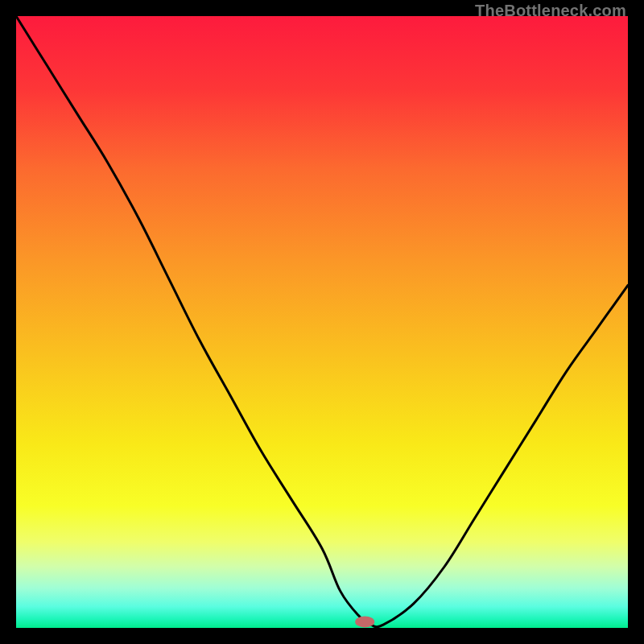 Image resolution: width=644 pixels, height=644 pixels. What do you see at coordinates (551, 11) in the screenshot?
I see `watermark-text: TheBottleneck.com` at bounding box center [551, 11].